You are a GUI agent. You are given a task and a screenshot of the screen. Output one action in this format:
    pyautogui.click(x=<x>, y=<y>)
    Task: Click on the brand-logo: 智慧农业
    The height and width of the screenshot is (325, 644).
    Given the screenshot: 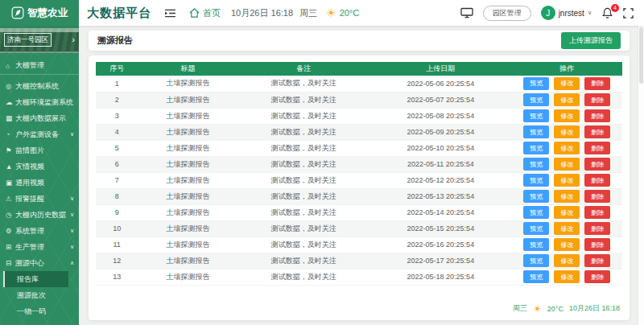 What is the action you would take?
    pyautogui.click(x=39, y=13)
    